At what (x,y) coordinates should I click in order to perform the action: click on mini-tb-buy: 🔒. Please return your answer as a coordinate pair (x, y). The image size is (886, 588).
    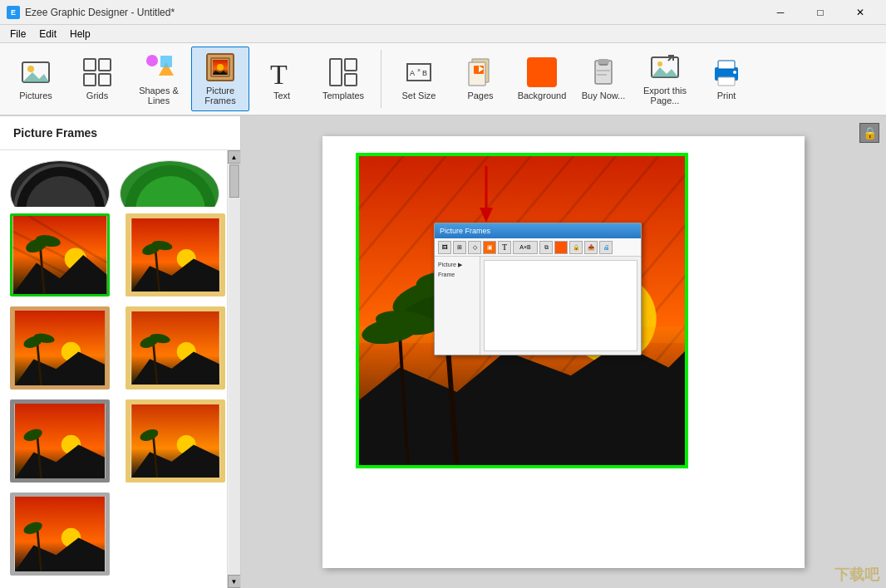
    Looking at the image, I should click on (576, 247).